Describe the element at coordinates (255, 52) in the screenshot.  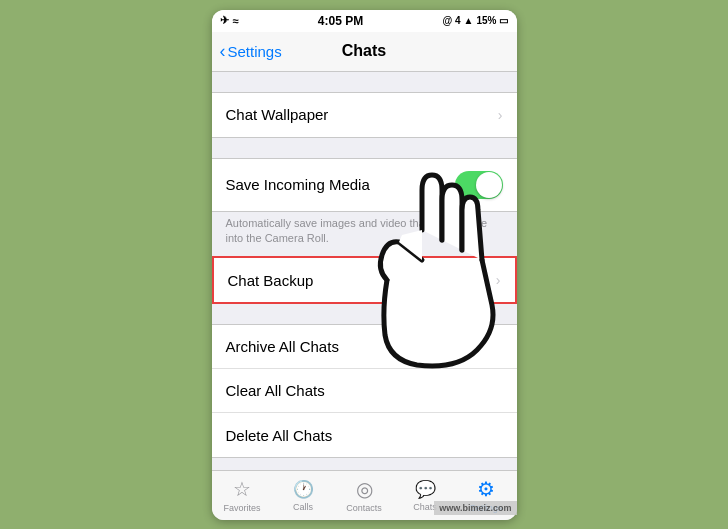
I see `back-label: Settings` at that location.